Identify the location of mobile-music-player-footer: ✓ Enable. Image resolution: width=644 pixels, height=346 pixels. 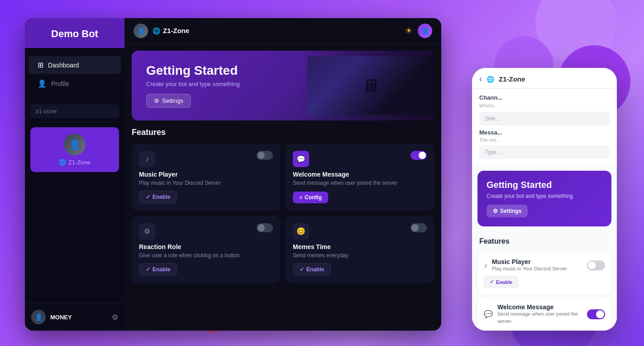
(544, 282).